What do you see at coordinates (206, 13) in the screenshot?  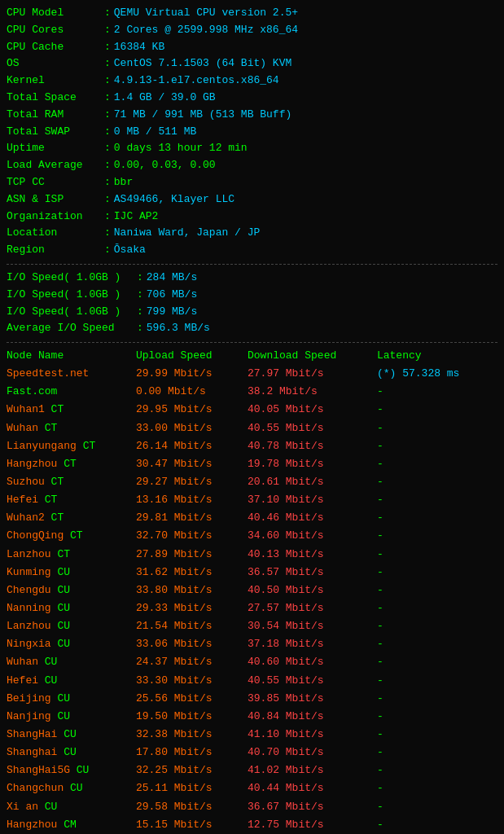 I see `info-value: QEMU Virtual CPU version 2.5+` at bounding box center [206, 13].